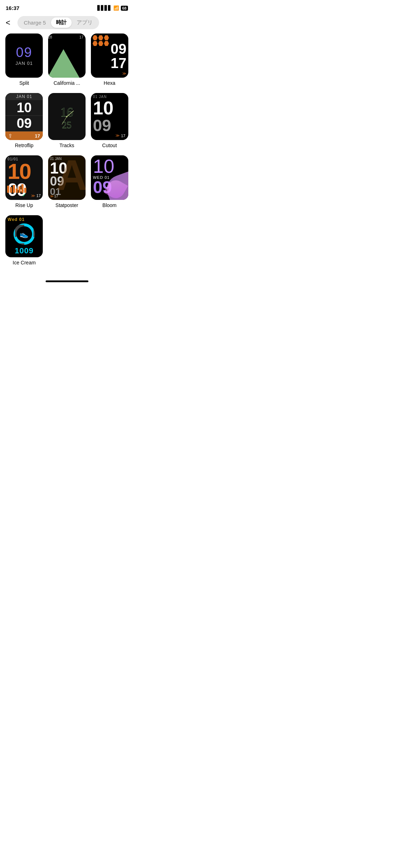  What do you see at coordinates (24, 124) in the screenshot?
I see `retroflip-min-row: 09` at bounding box center [24, 124].